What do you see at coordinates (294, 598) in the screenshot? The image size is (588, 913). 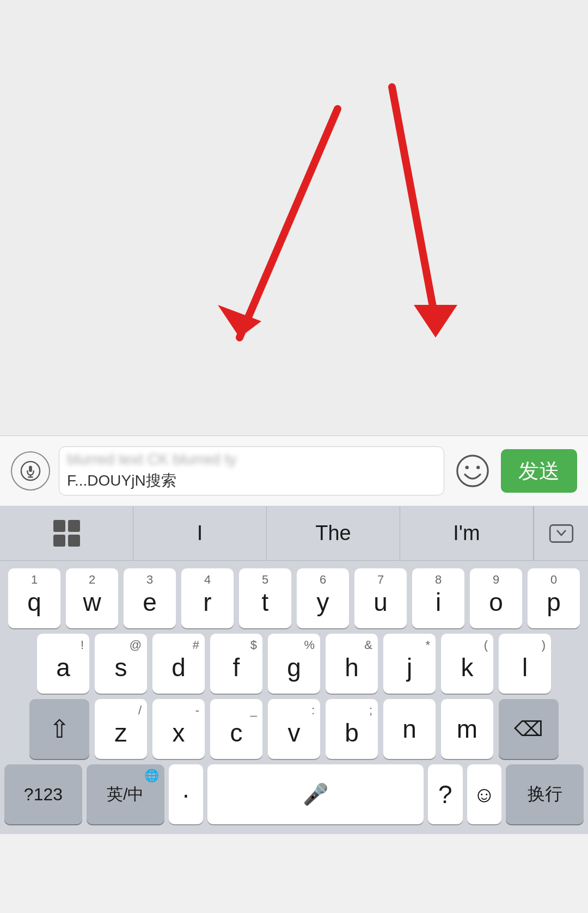 I see `key-row-1: 1 q 2 w 3 e 4 r 5 t 6 y 7 u 8 i` at bounding box center [294, 598].